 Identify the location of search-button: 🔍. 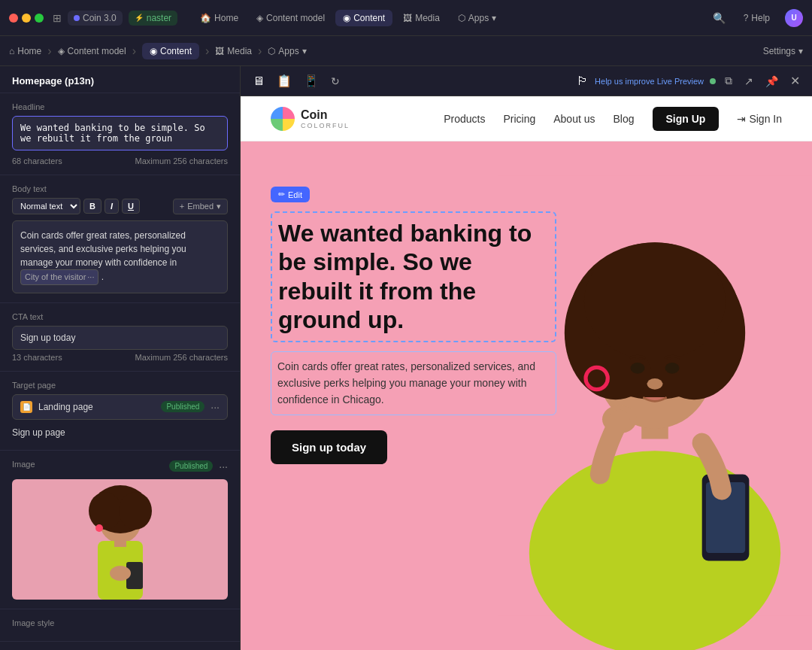
(719, 18).